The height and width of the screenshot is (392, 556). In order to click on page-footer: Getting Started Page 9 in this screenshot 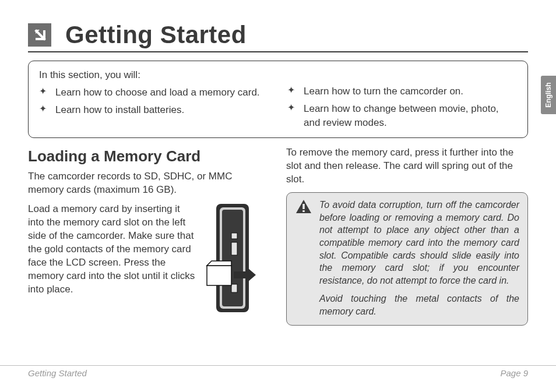, I will do `click(278, 373)`.